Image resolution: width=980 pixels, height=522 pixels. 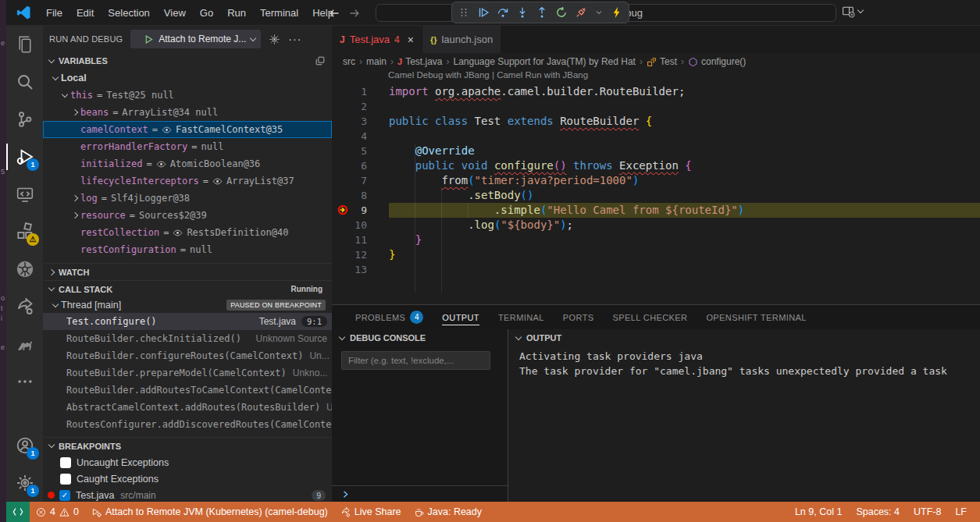 What do you see at coordinates (522, 317) in the screenshot?
I see `panel-tab-terminal: TERMINAL` at bounding box center [522, 317].